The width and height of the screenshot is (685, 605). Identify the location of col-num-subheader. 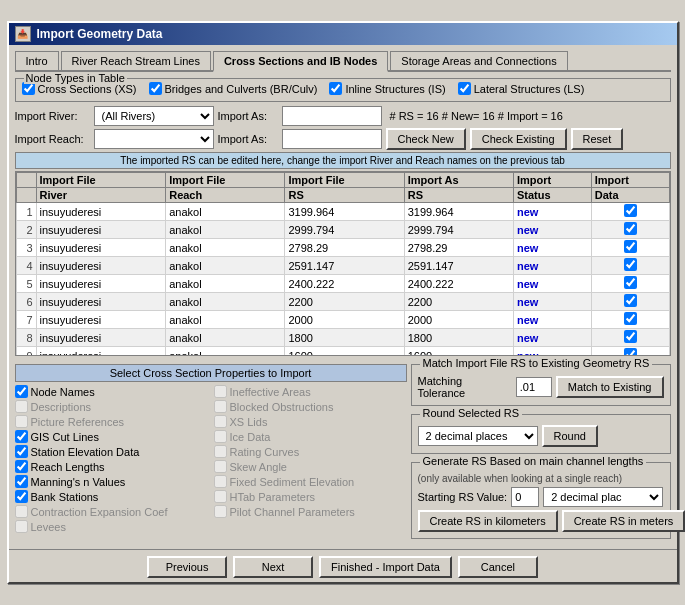
(26, 196).